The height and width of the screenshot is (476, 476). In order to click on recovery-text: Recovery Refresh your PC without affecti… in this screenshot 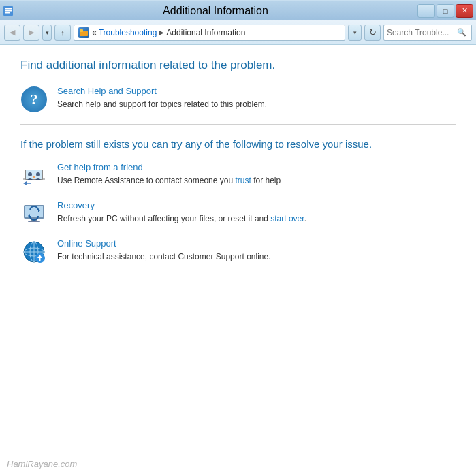, I will do `click(256, 212)`.